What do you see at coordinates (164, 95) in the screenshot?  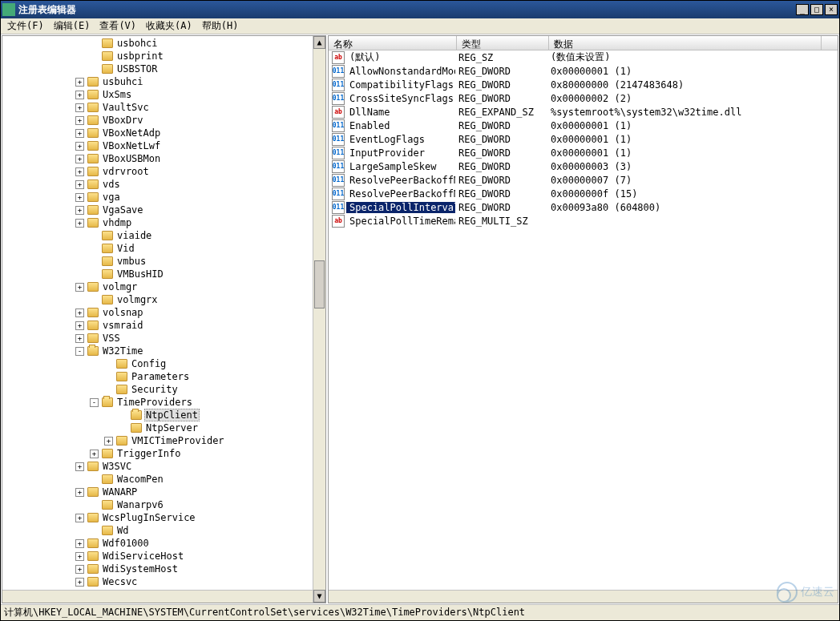 I see `tree-node: +UxSms` at bounding box center [164, 95].